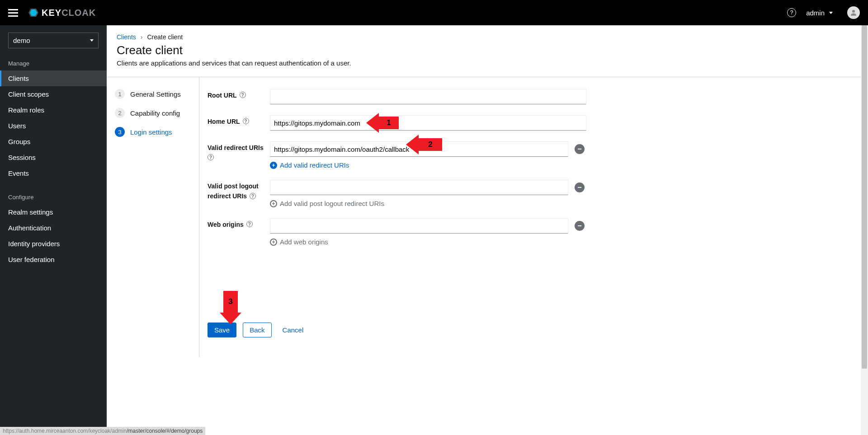 The width and height of the screenshot is (868, 435). What do you see at coordinates (22, 41) in the screenshot?
I see `realm-name: demo` at bounding box center [22, 41].